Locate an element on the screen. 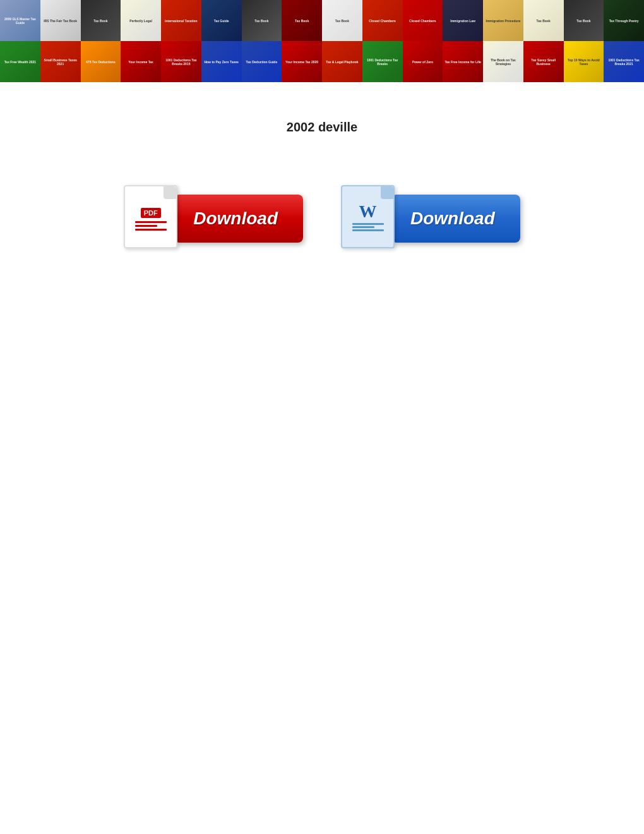 This screenshot has height=834, width=644. pdf-icon-lines is located at coordinates (151, 226).